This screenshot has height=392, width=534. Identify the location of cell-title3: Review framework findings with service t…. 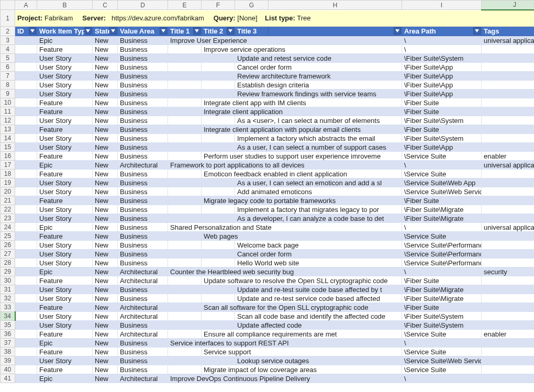
(318, 94).